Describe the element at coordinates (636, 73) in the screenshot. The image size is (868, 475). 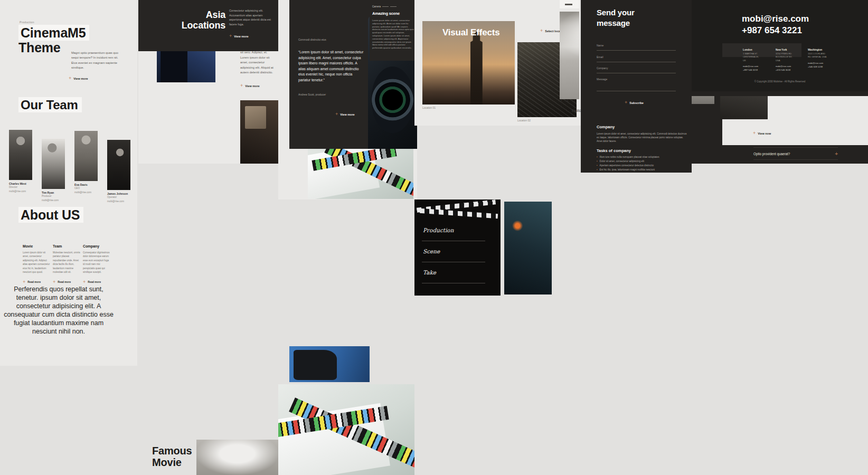
I see `company-input` at that location.